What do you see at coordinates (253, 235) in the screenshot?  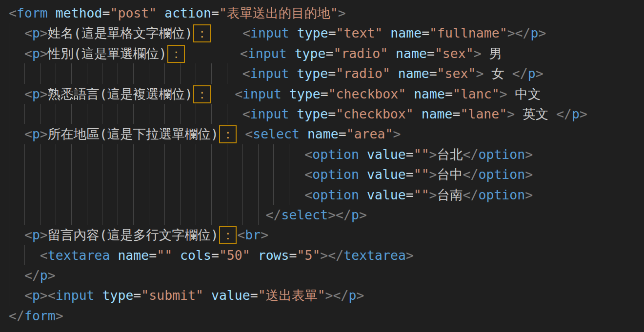 I see `code-token-tag: br` at bounding box center [253, 235].